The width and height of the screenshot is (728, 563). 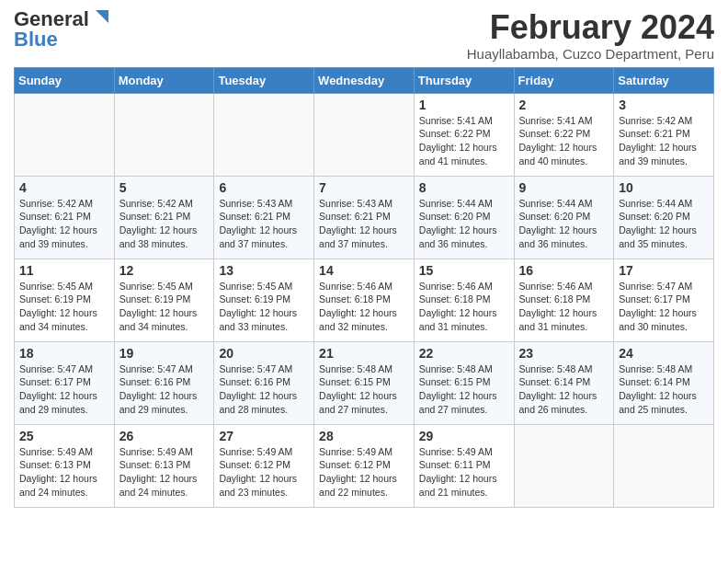 I want to click on day-number: 28, so click(x=364, y=436).